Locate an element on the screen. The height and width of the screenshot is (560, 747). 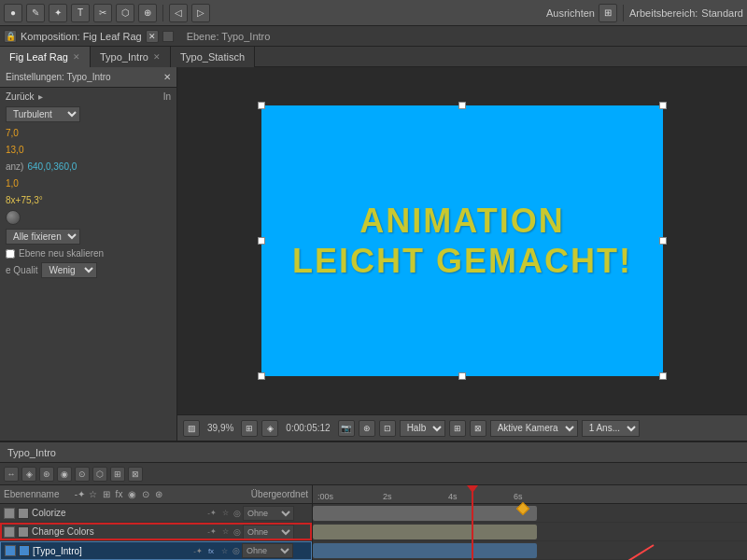
workspace-value: Standard is located at coordinates (723, 13).